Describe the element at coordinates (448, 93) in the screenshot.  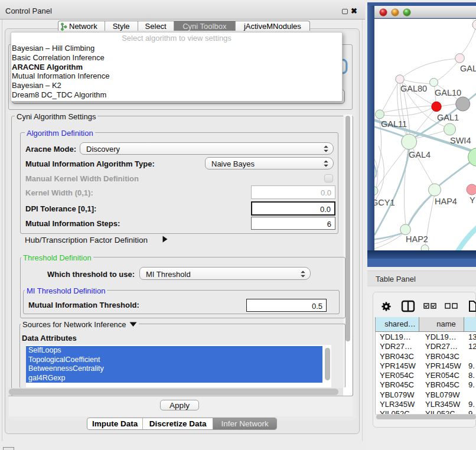
I see `svg-text: GAL10` at that location.